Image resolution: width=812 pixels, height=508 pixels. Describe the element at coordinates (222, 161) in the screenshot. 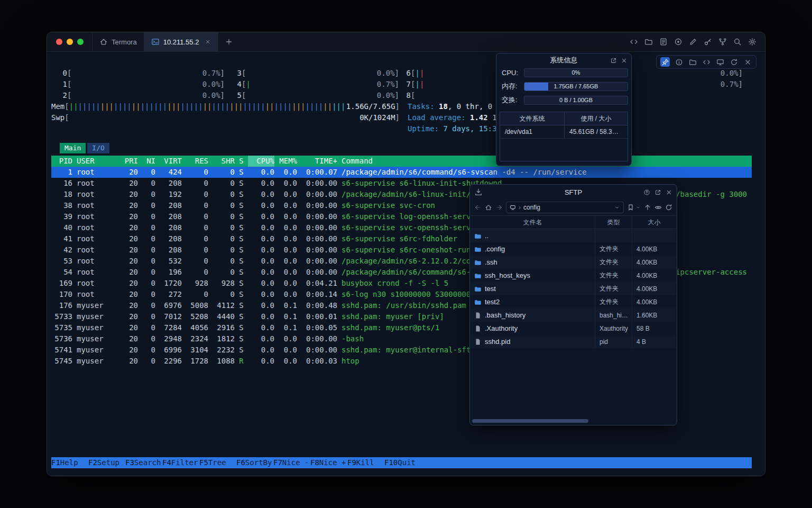

I see `column-header-shr: SHR` at that location.